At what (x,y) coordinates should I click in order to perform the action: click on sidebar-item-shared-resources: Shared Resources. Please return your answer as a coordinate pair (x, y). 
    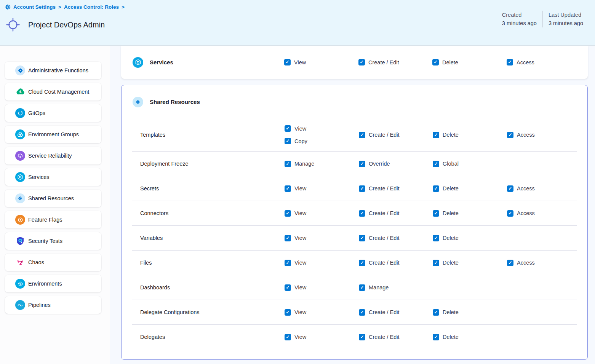
    Looking at the image, I should click on (53, 198).